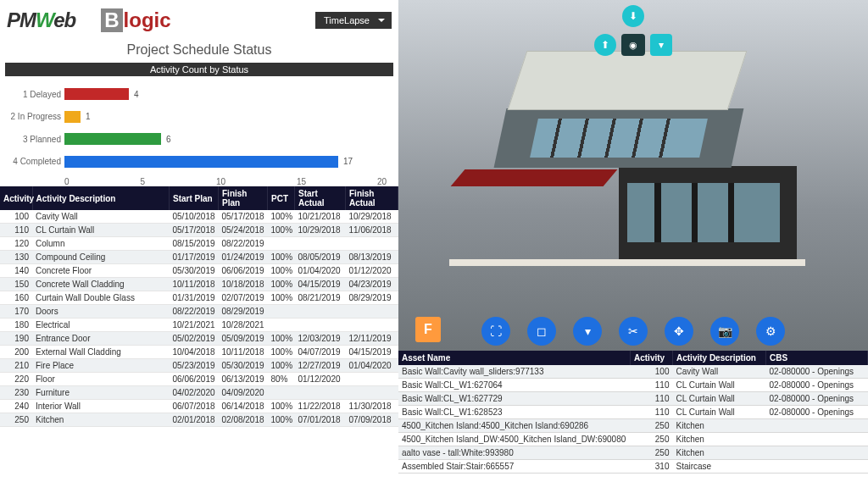 The image size is (868, 493). Describe the element at coordinates (16, 298) in the screenshot. I see `table-cell: 160` at that location.